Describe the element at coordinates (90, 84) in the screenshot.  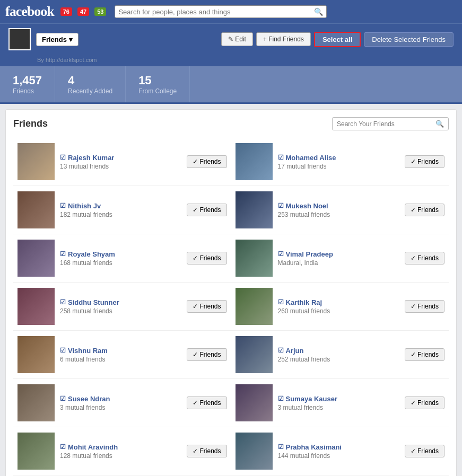
I see `stat-recently-added: 4 Recently Added` at that location.